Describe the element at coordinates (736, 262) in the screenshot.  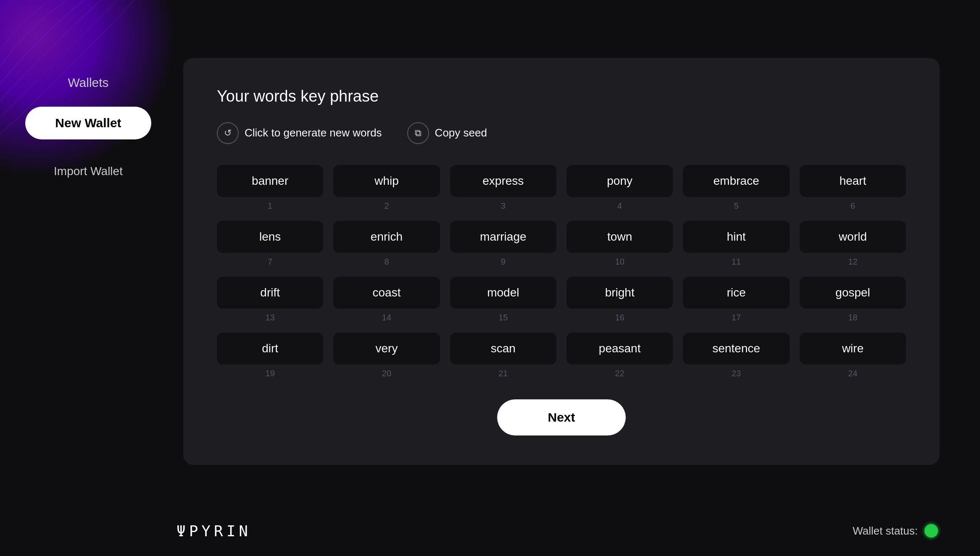
I see `word-number: 11` at that location.